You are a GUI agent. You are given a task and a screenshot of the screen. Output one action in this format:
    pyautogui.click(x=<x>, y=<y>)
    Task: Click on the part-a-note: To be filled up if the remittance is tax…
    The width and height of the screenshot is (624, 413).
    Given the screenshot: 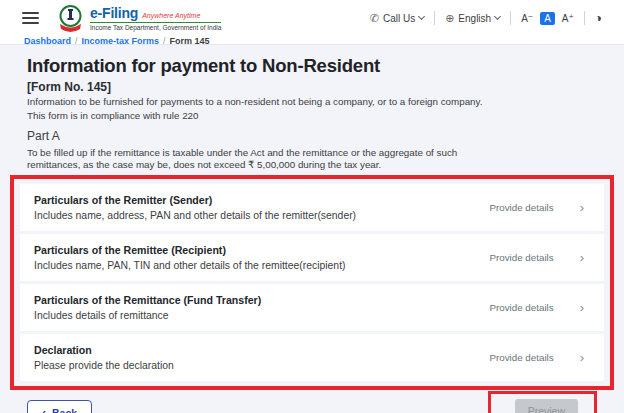 What is the action you would take?
    pyautogui.click(x=266, y=158)
    